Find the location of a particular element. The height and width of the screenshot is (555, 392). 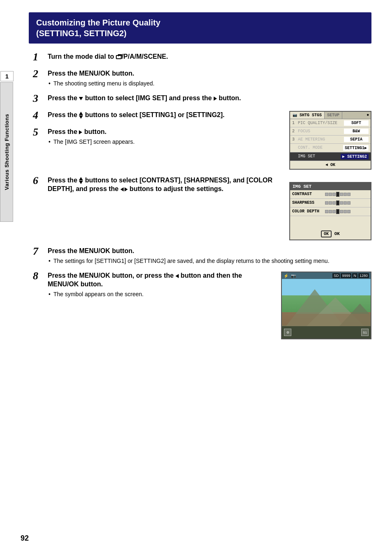

step-5-number: 5 is located at coordinates (40, 132).